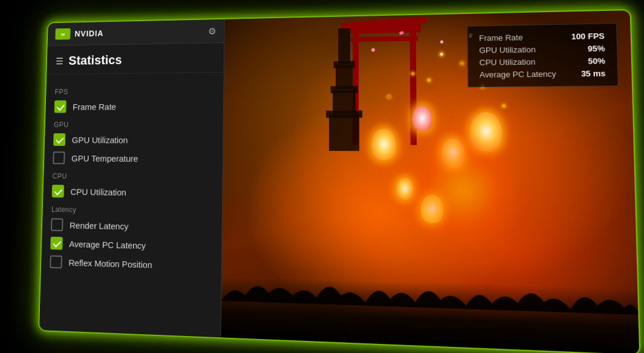 This screenshot has height=353, width=644. I want to click on section-label-latency: Latency, so click(132, 211).